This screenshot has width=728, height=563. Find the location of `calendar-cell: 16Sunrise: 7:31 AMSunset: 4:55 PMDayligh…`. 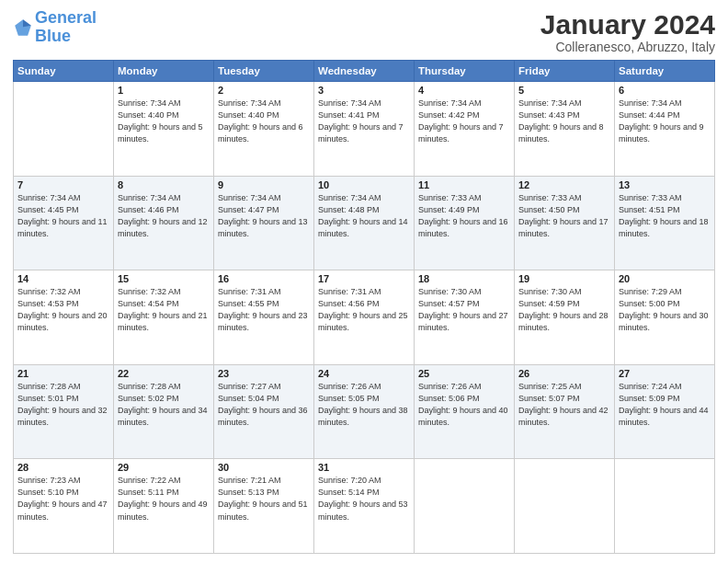

calendar-cell: 16Sunrise: 7:31 AMSunset: 4:55 PMDayligh… is located at coordinates (265, 318).